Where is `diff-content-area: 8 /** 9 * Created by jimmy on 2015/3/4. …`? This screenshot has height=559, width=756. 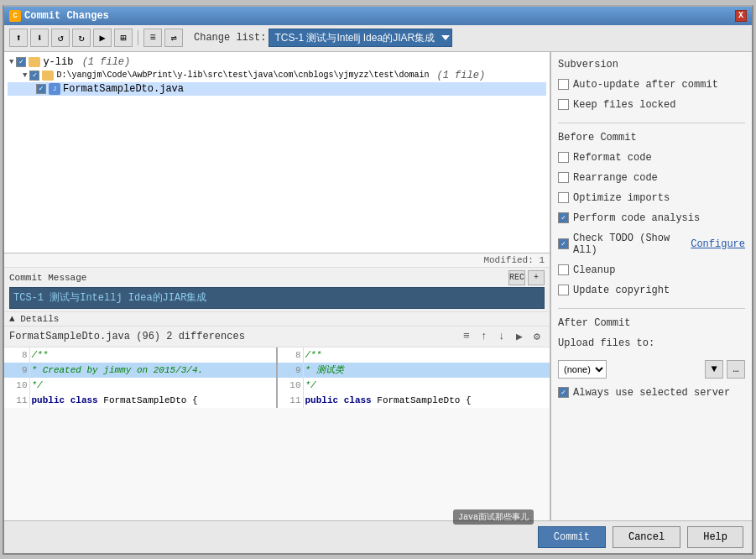 diff-content-area: 8 /** 9 * Created by jimmy on 2015/3/4. … is located at coordinates (277, 378).